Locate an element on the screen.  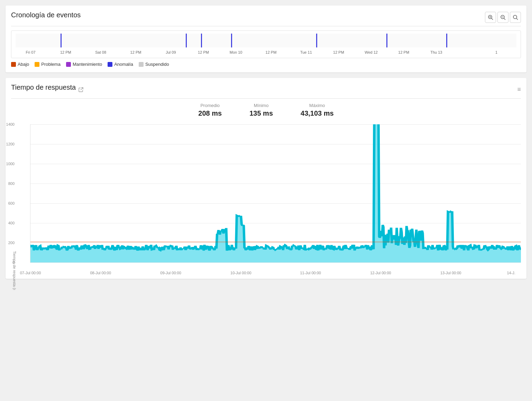
timeline-header: Cronología de eventos is located at coordinates (266, 17).